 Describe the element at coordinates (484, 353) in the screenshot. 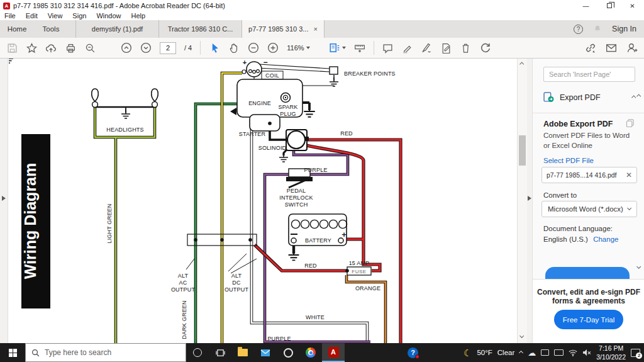

I see `weather-temp: 50°F` at that location.